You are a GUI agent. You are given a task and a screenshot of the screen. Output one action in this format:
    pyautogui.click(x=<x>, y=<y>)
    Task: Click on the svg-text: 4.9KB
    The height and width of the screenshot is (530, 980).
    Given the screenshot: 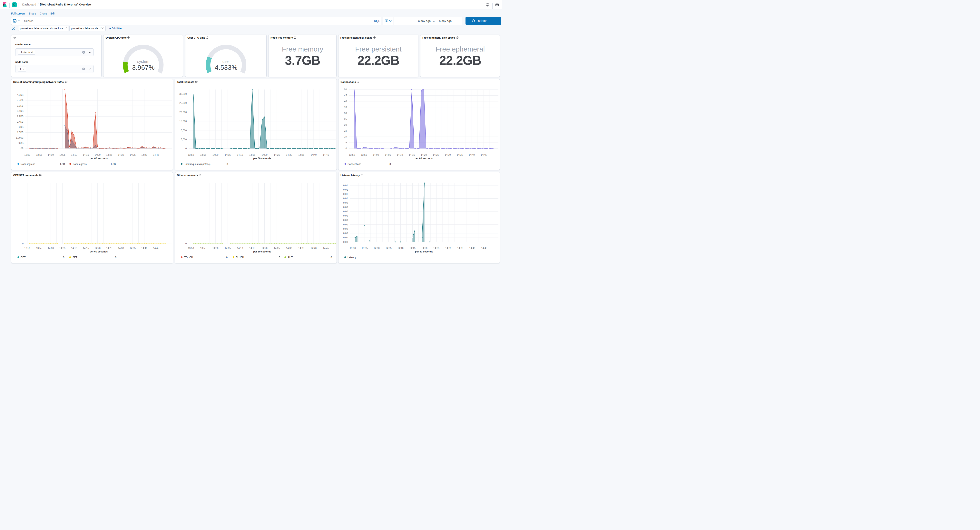 What is the action you would take?
    pyautogui.click(x=20, y=95)
    